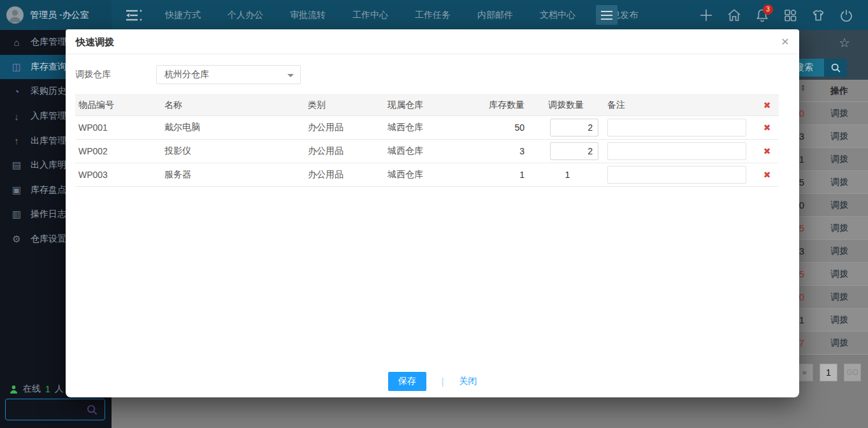 The width and height of the screenshot is (868, 428). I want to click on item-row: WP002投影仪办公用品城西仓库3✖, so click(427, 152).